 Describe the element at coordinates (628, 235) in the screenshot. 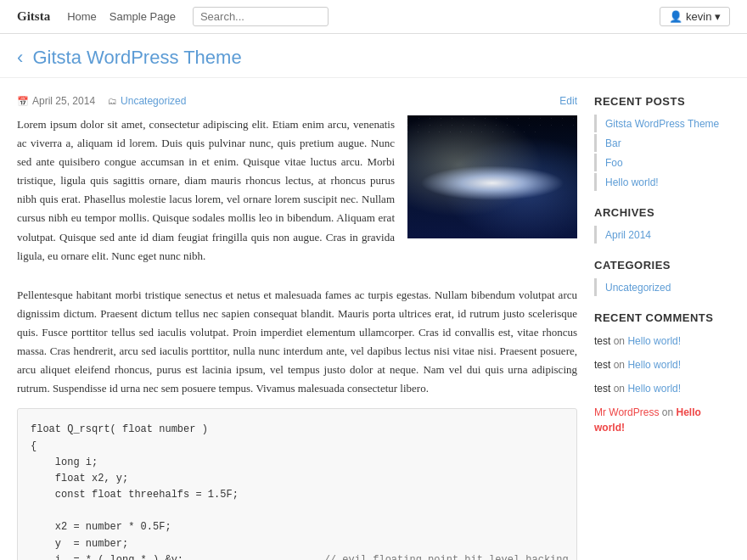

I see `archive-link-0: April 2014` at that location.